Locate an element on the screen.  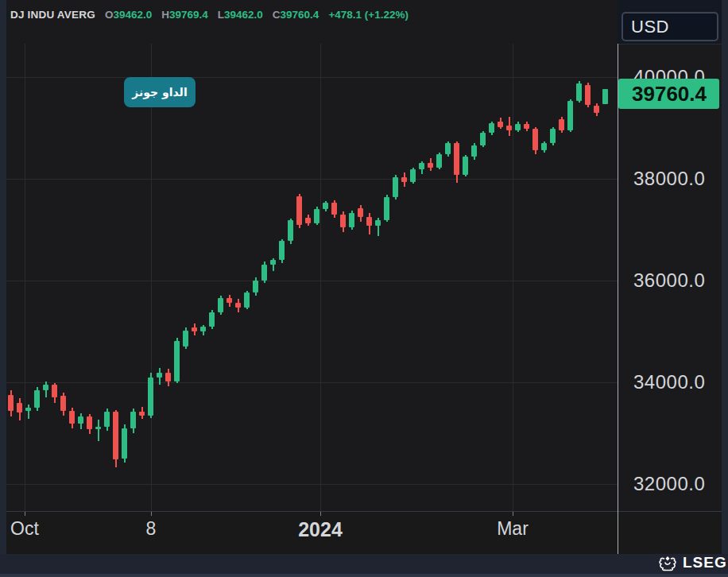
high-label: H is located at coordinates (165, 14).